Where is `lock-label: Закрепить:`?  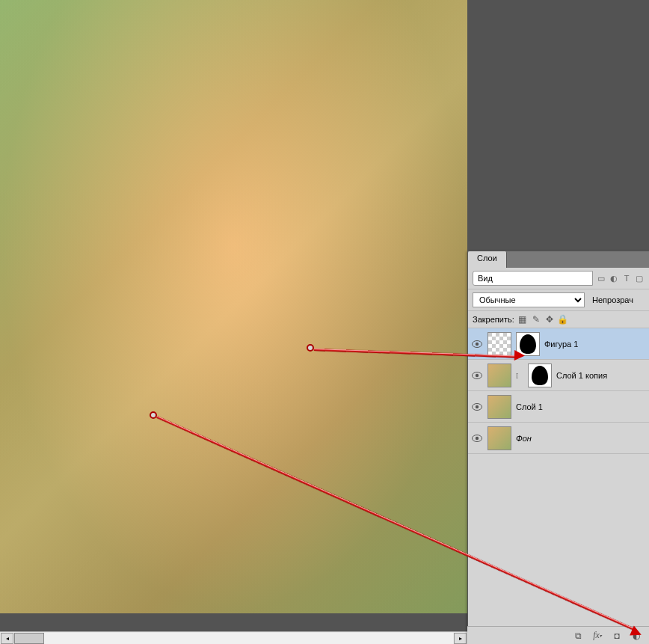
lock-label: Закрепить: is located at coordinates (493, 319).